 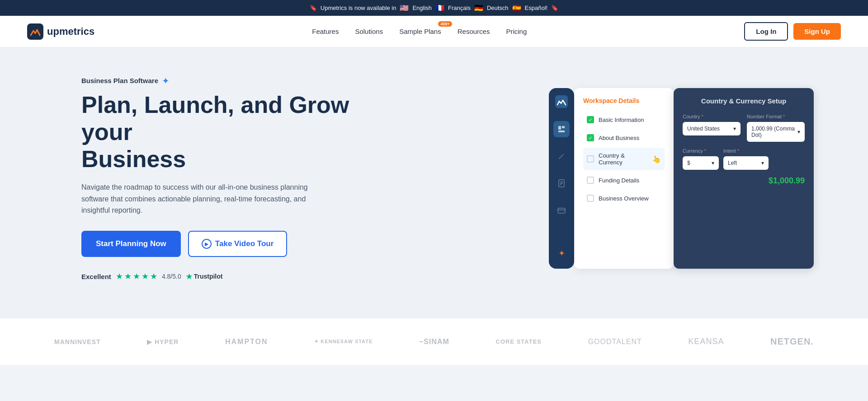 What do you see at coordinates (746, 151) in the screenshot?
I see `intent-label: Intent *` at bounding box center [746, 151].